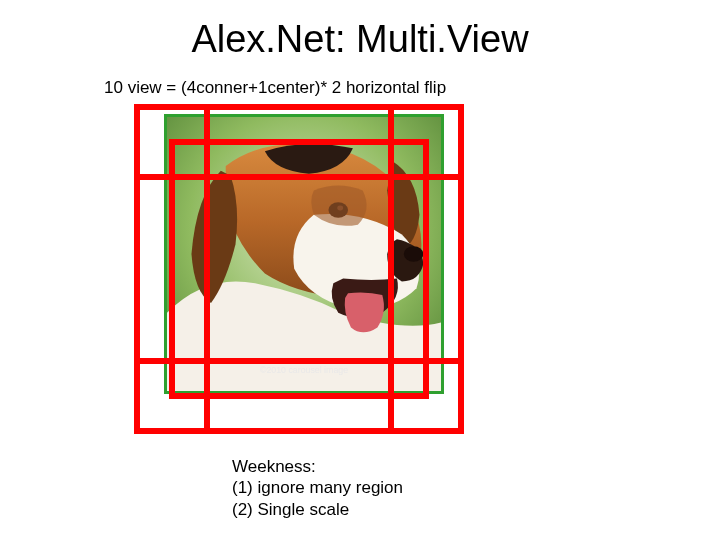  Describe the element at coordinates (318, 488) in the screenshot. I see `weakness-block: Weekness: (1) ignore many region (2) Sin…` at that location.